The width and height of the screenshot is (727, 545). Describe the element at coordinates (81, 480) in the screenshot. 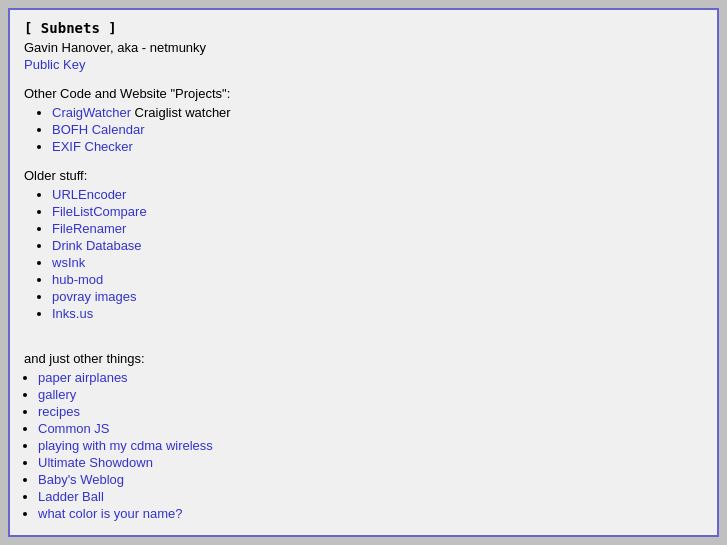

I see `babys-weblog-link: Baby's Weblog` at that location.